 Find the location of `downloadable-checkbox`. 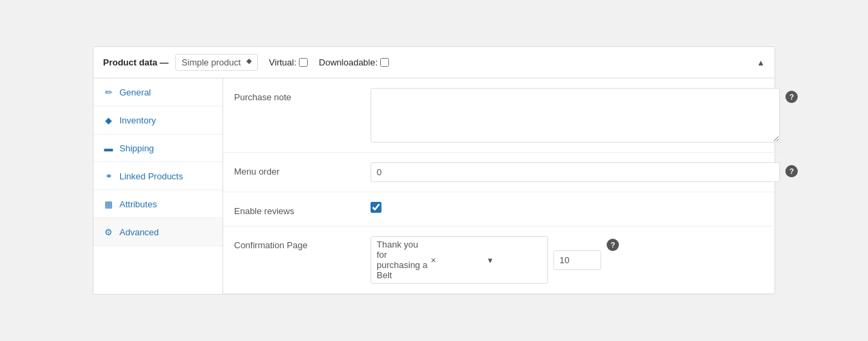

downloadable-checkbox is located at coordinates (385, 63).